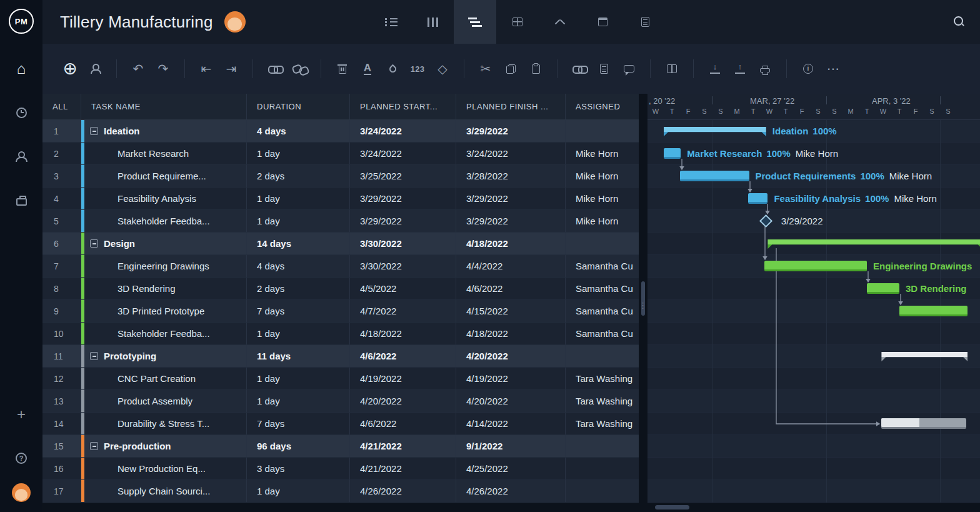 This screenshot has width=980, height=512. I want to click on sidebar-item-home: ⌂, so click(21, 69).